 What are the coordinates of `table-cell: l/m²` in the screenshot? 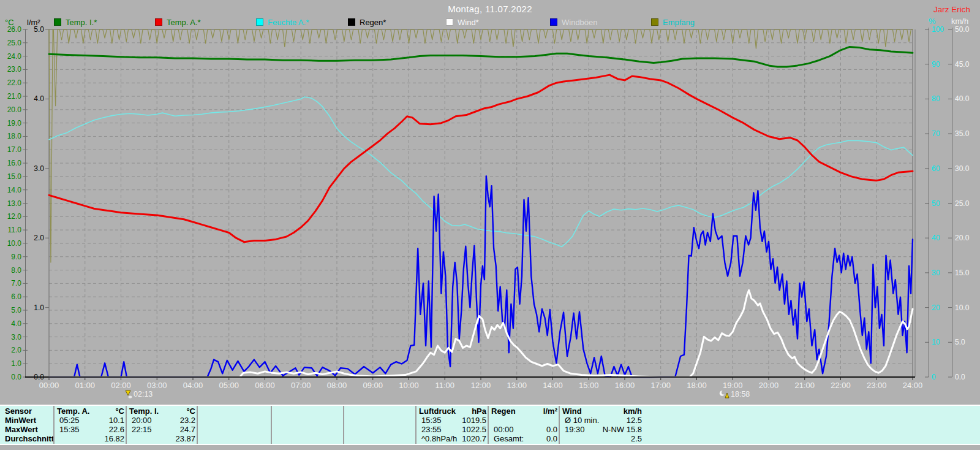 It's located at (539, 411).